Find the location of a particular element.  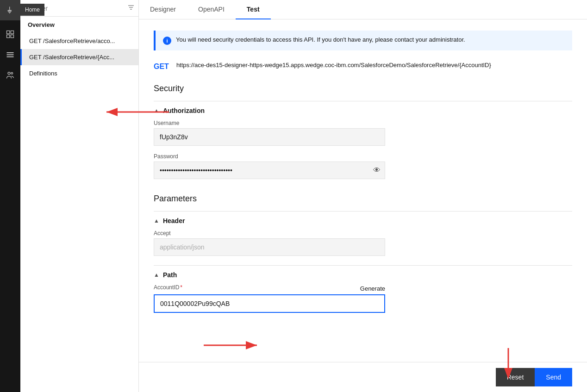

toggle-password-icon: 👁 is located at coordinates (377, 170).